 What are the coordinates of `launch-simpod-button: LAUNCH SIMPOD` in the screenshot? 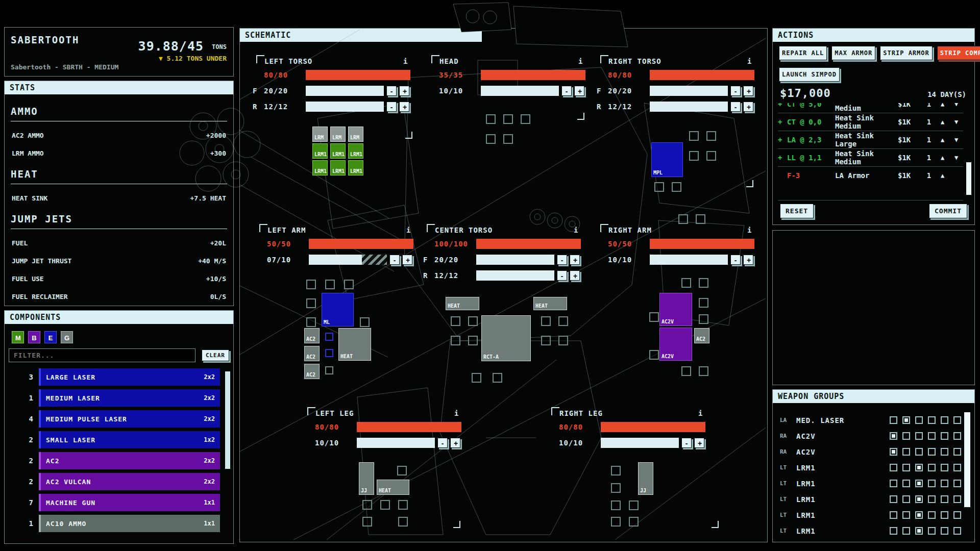 It's located at (810, 74).